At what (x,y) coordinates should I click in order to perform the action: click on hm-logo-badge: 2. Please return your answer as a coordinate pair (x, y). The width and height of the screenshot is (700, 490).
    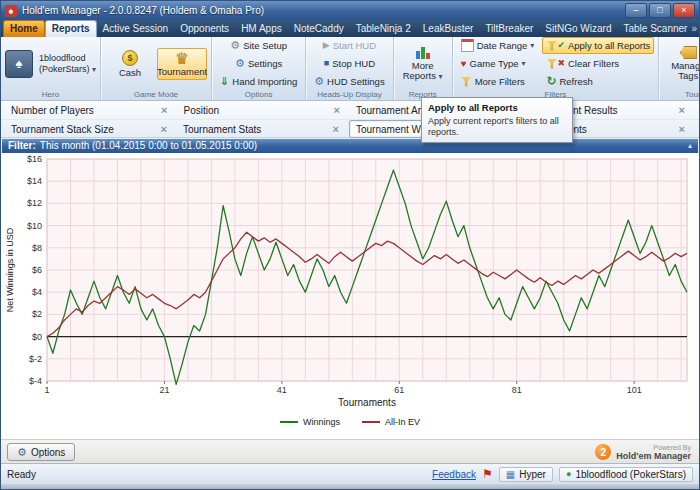
    Looking at the image, I should click on (603, 452).